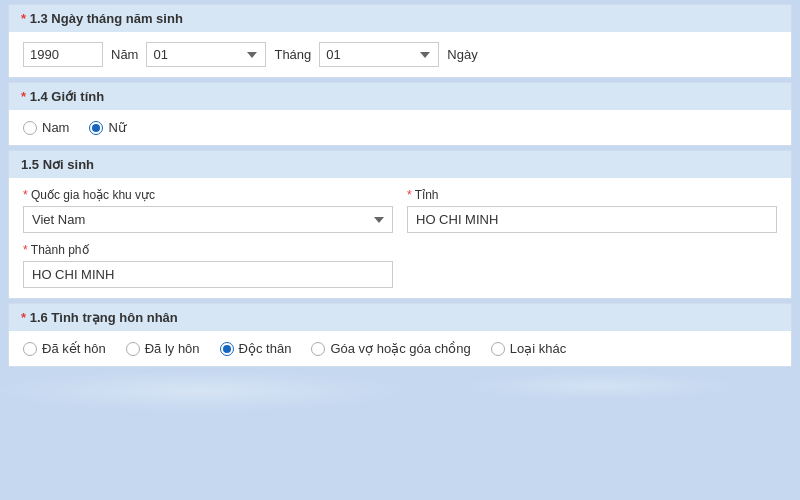 Image resolution: width=800 pixels, height=500 pixels. I want to click on section-birthplace-title: 1.5 Nơi sinh, so click(58, 164).